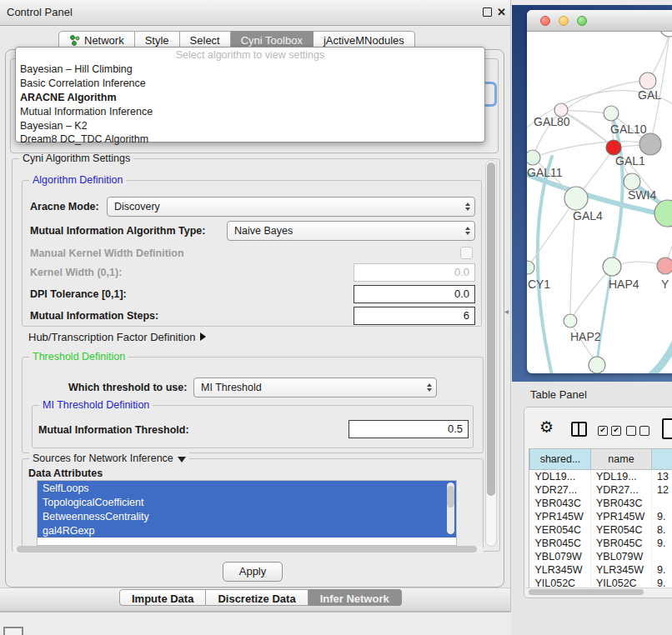  I want to click on mi-steps-field: 6, so click(414, 316).